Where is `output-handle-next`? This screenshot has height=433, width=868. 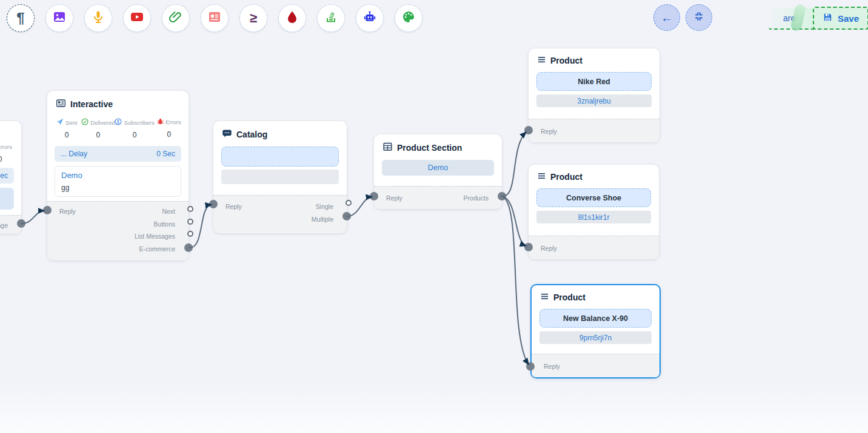 output-handle-next is located at coordinates (190, 209).